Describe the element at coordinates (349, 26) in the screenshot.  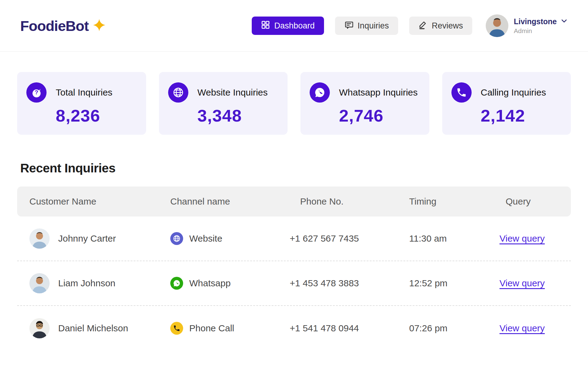
I see `chat-icon` at that location.